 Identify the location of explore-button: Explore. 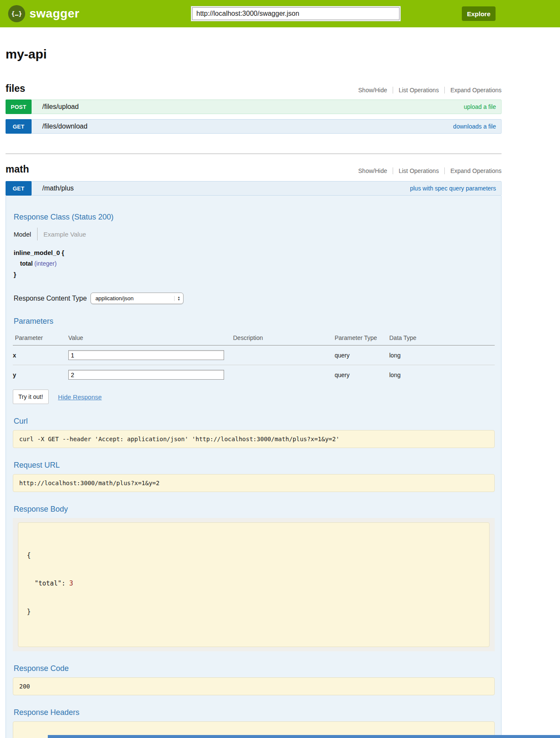
(479, 14).